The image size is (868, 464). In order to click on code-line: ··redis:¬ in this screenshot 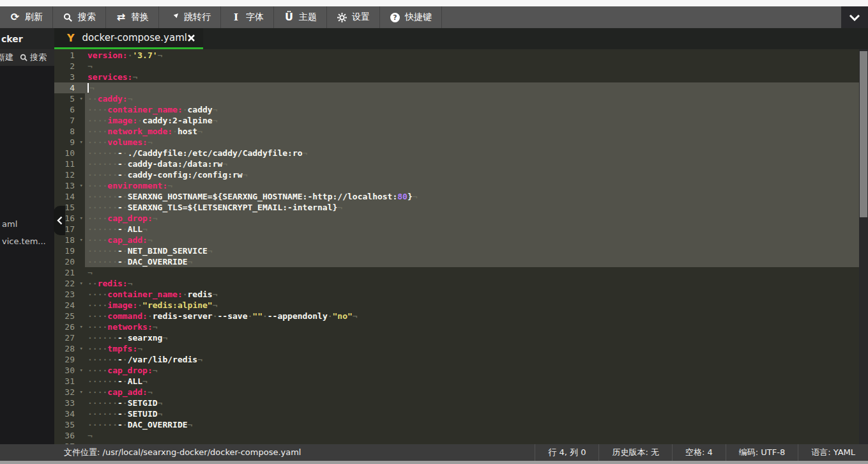, I will do `click(472, 284)`.